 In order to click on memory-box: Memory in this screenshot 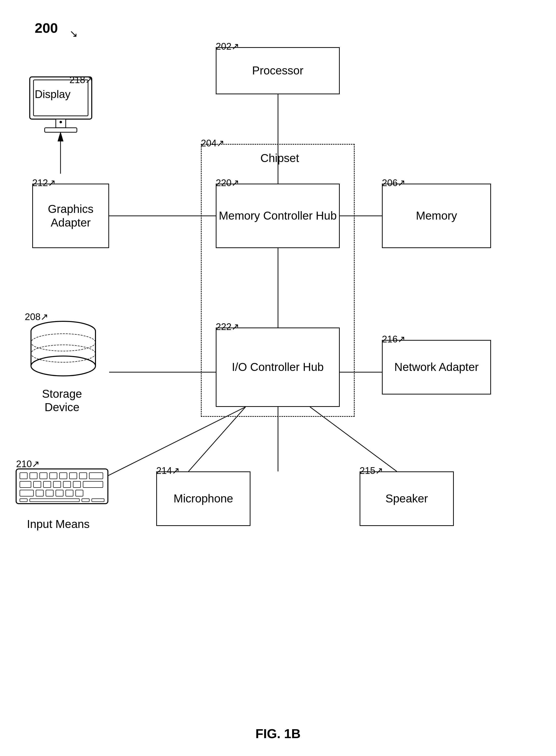, I will do `click(437, 216)`.